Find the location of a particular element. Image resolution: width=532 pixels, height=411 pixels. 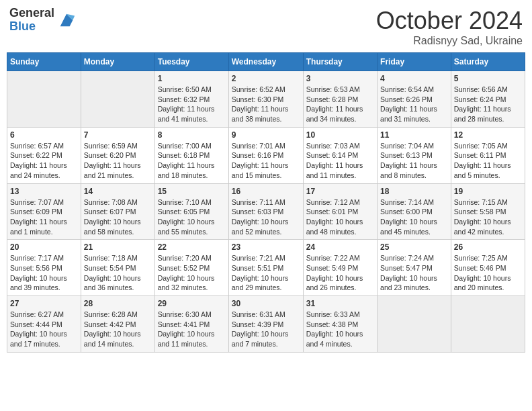

day-info: Sunrise: 7:12 AM Sunset: 6:01 PM Dayligh… is located at coordinates (340, 218).